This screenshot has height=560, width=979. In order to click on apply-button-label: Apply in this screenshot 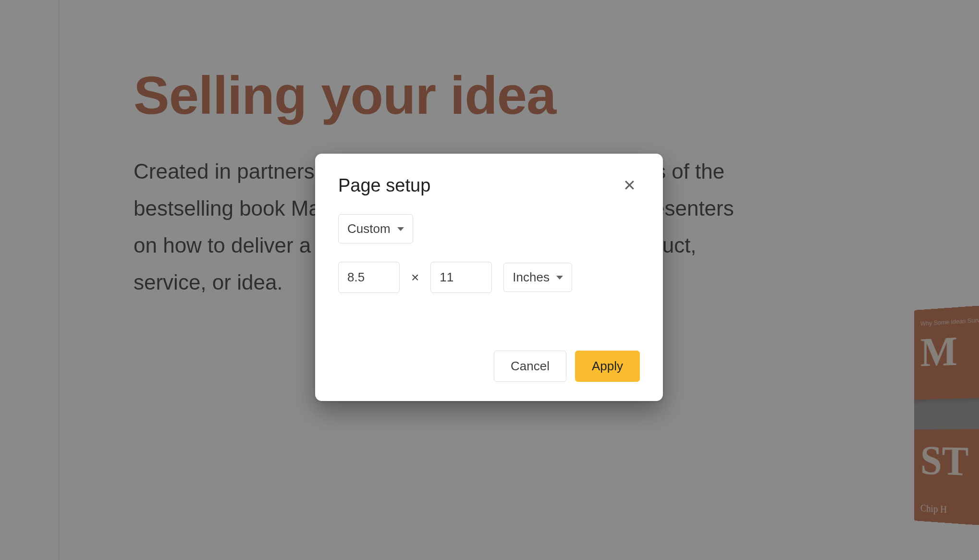, I will do `click(607, 366)`.